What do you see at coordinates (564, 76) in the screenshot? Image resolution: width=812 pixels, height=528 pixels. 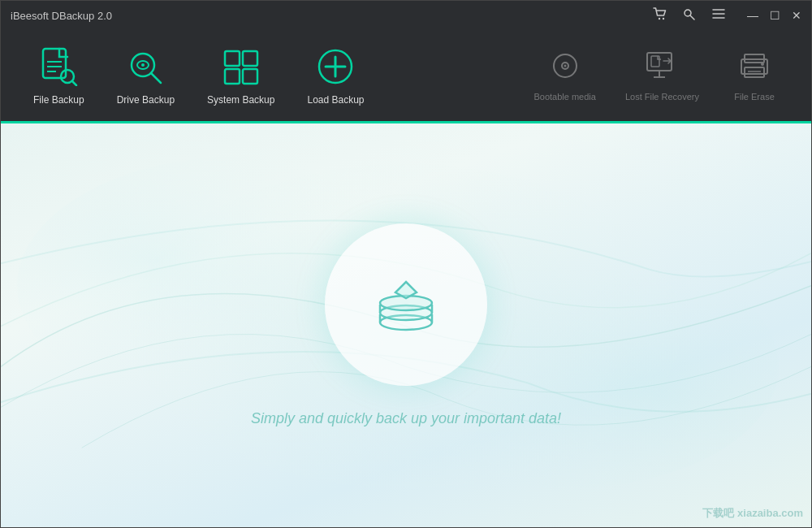 I see `bootable-media-button: Bootable media` at bounding box center [564, 76].